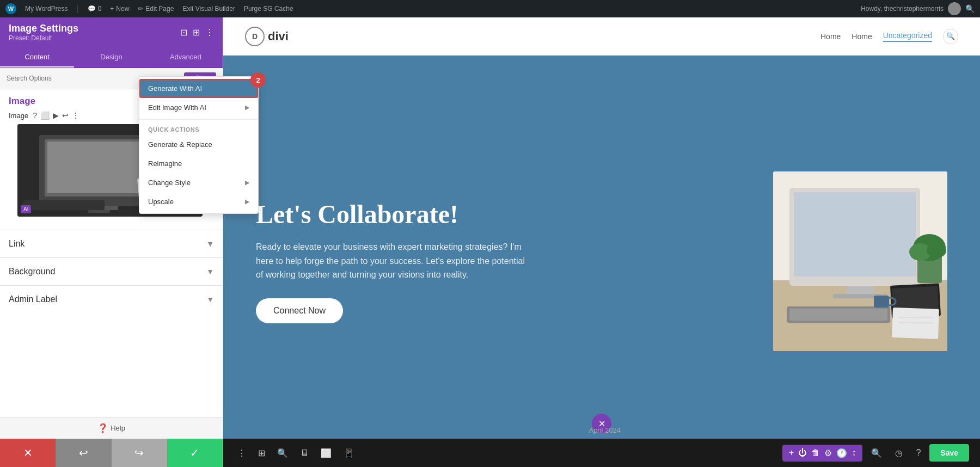 This screenshot has height=467, width=980. What do you see at coordinates (46, 9) in the screenshot?
I see `my-wordpress-label: My WordPress` at bounding box center [46, 9].